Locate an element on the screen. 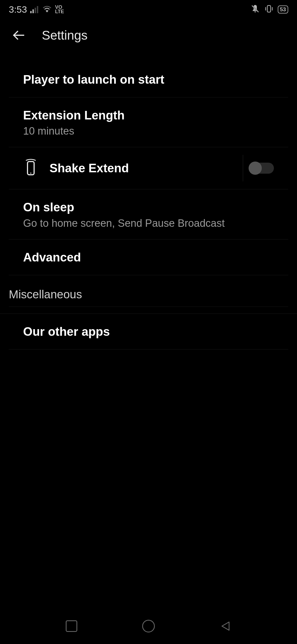  shake-extend-toggle is located at coordinates (262, 168).